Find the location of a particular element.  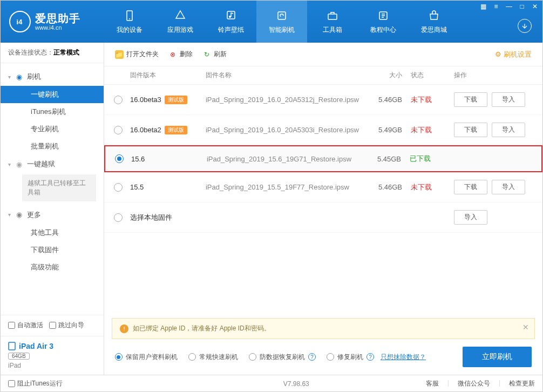

sidebar-section-lock: ▾◉一键越狱 is located at coordinates (52, 164).